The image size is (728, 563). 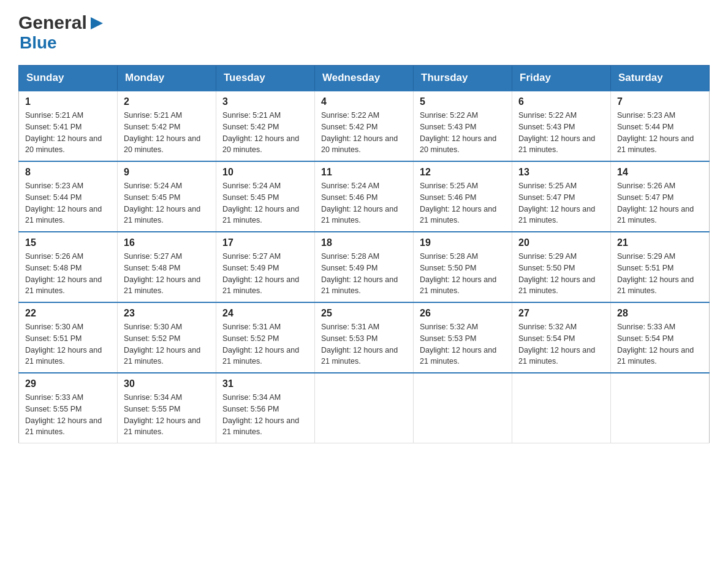 I want to click on day-info: Sunrise: 5:24 AMSunset: 5:46 PMDaylight:…, so click(x=364, y=204).